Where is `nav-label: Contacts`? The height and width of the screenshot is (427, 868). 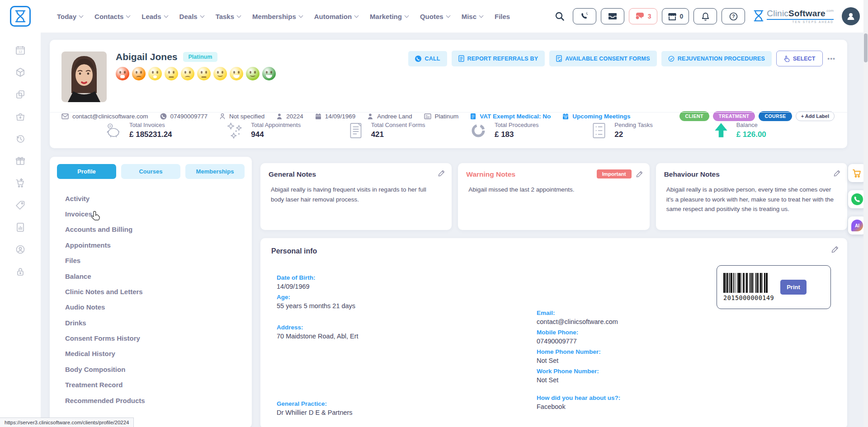 nav-label: Contacts is located at coordinates (109, 16).